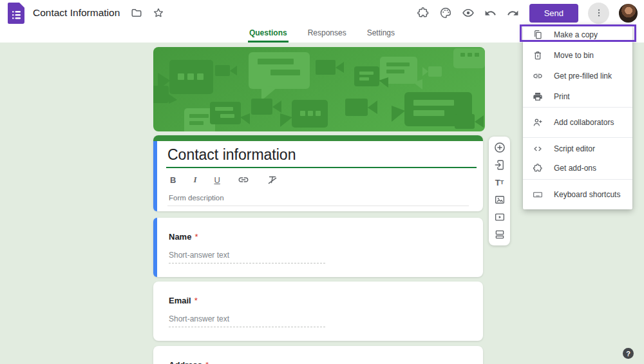  Describe the element at coordinates (554, 13) in the screenshot. I see `send-button: Send` at that location.